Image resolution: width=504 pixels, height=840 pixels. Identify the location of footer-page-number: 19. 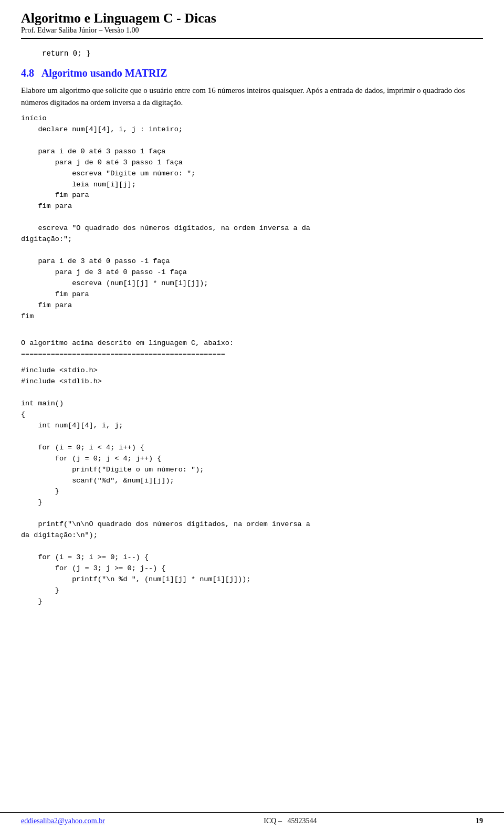
(479, 821).